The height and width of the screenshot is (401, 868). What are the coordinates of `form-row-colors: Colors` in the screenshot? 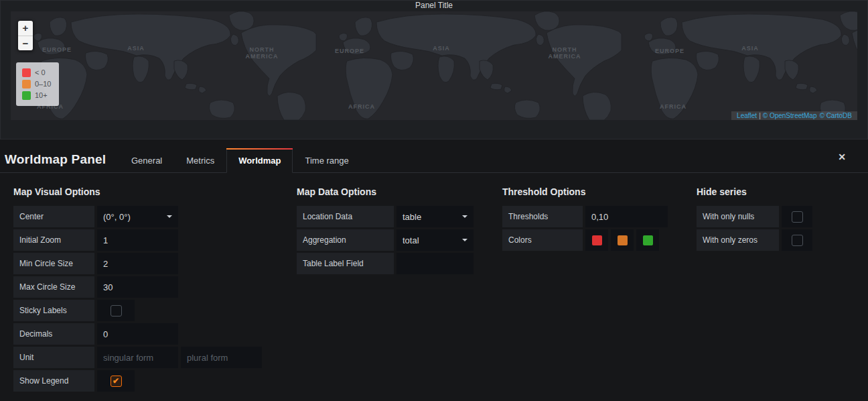 It's located at (587, 240).